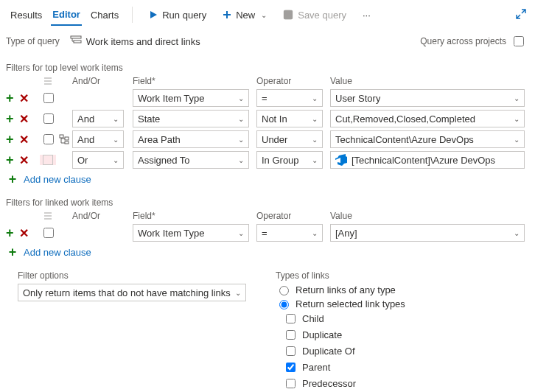  What do you see at coordinates (98, 160) in the screenshot?
I see `andor-select: Or ⌄` at bounding box center [98, 160].